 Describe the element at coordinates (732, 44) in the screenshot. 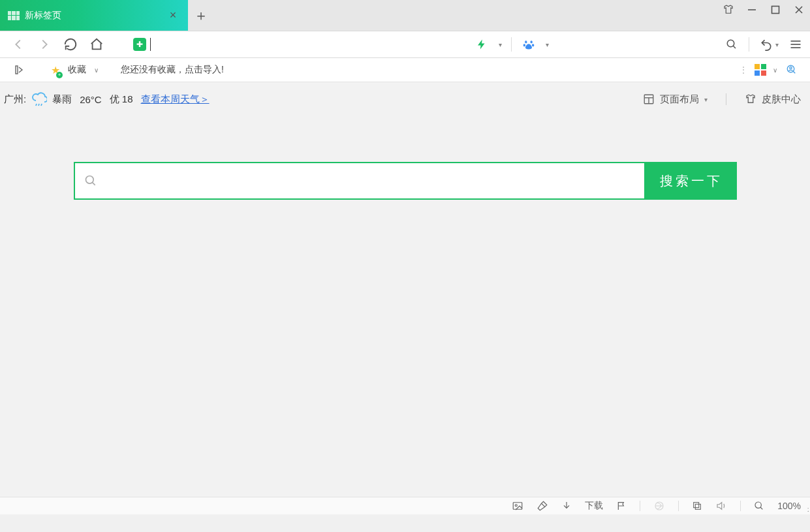

I see `addrbar-search-icon` at that location.